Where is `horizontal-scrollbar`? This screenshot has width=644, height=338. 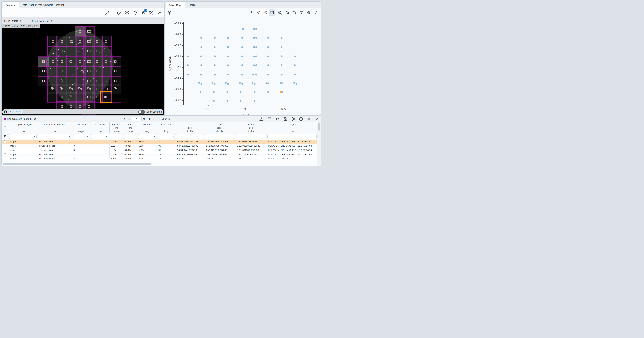 horizontal-scrollbar is located at coordinates (160, 164).